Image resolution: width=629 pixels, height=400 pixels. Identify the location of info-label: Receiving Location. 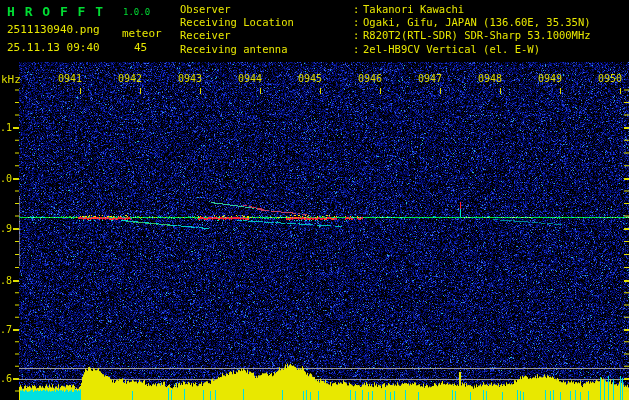
(266, 22).